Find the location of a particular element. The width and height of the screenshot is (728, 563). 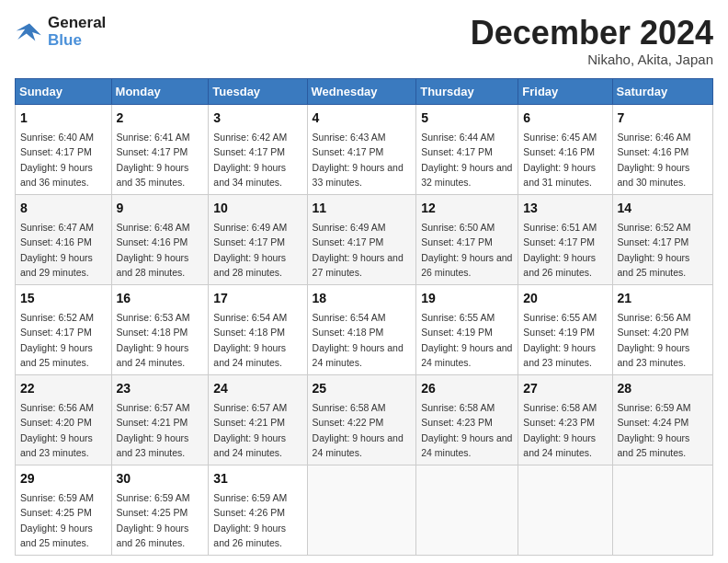

day-number: 4 is located at coordinates (362, 118).